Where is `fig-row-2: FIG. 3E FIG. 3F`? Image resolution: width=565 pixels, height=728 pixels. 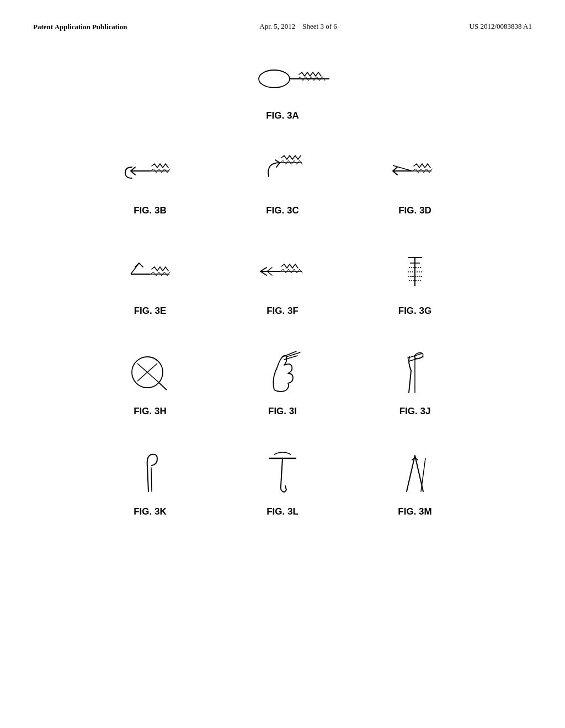 fig-row-2: FIG. 3E FIG. 3F is located at coordinates (282, 280).